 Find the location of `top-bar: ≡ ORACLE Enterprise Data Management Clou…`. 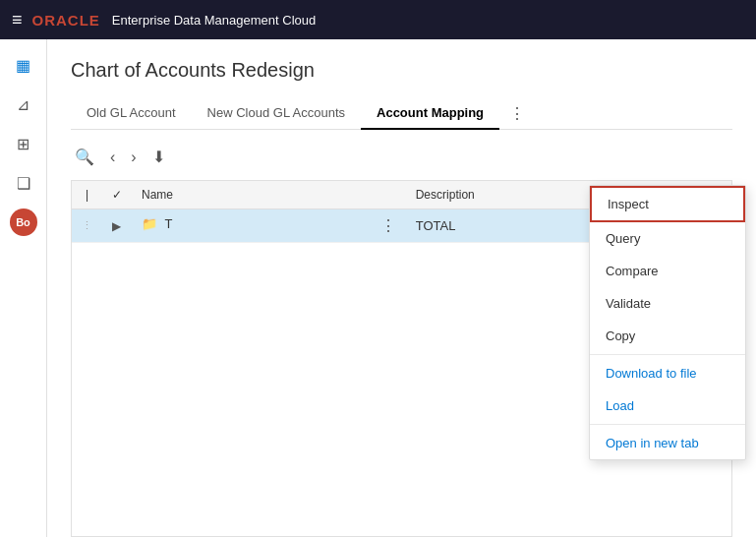

top-bar: ≡ ORACLE Enterprise Data Management Clou… is located at coordinates (378, 20).